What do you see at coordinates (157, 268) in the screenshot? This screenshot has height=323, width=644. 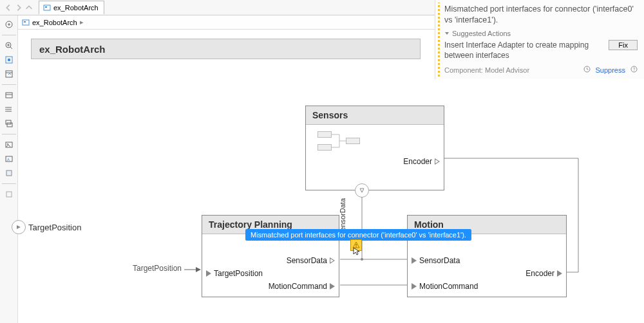 I see `external-label: TargetPosition` at bounding box center [157, 268].